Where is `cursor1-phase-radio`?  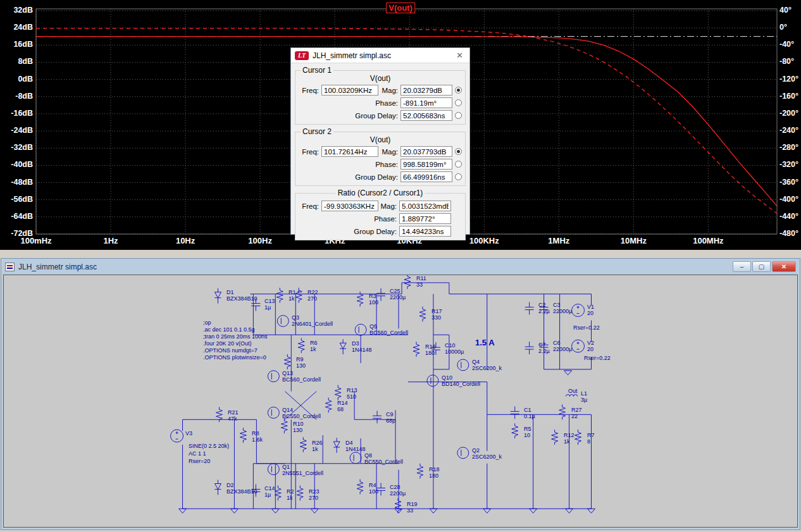 cursor1-phase-radio is located at coordinates (458, 102).